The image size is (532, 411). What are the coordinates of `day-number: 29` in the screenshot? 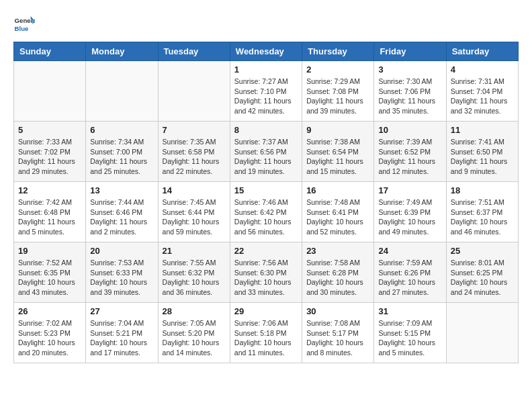 It's located at (266, 312).